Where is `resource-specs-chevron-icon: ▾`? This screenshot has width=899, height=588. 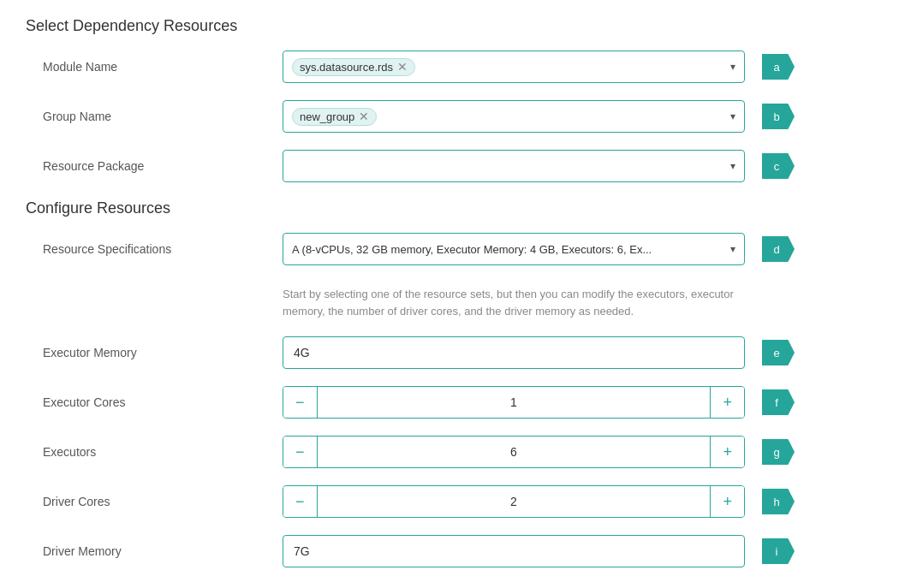
resource-specs-chevron-icon: ▾ is located at coordinates (729, 249).